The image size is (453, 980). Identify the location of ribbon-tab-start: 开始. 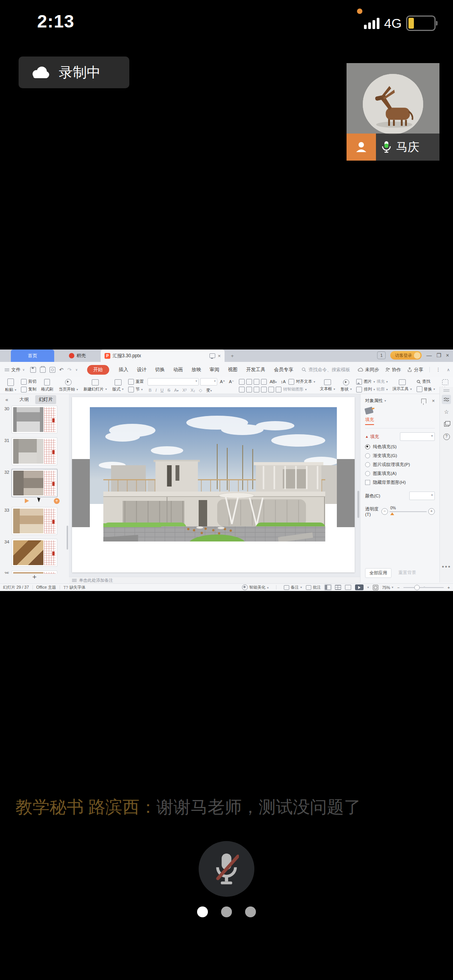
(98, 370).